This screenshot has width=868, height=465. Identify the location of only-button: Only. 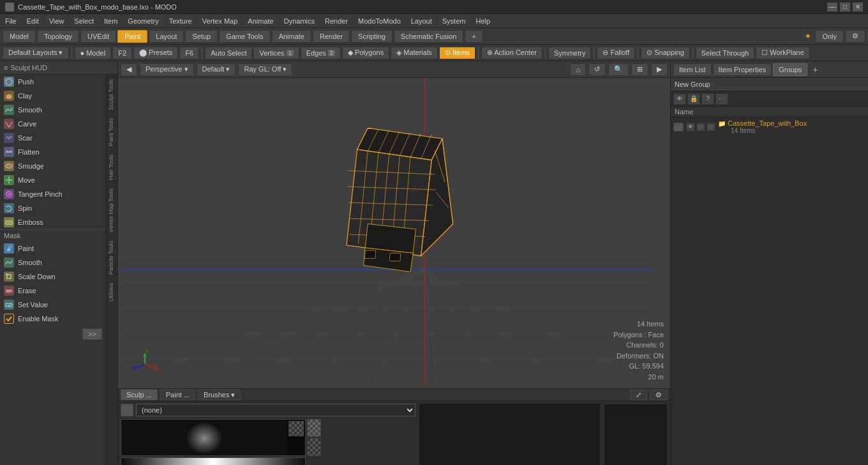
(830, 36).